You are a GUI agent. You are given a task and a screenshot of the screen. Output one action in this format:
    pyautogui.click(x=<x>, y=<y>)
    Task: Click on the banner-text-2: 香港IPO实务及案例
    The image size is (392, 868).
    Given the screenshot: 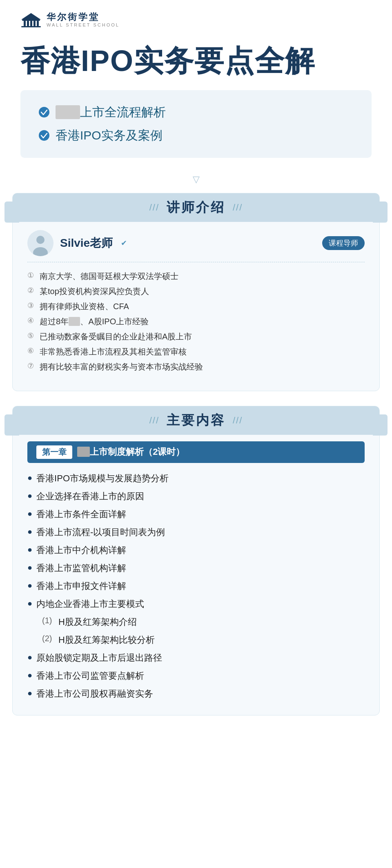 What is the action you would take?
    pyautogui.click(x=109, y=135)
    